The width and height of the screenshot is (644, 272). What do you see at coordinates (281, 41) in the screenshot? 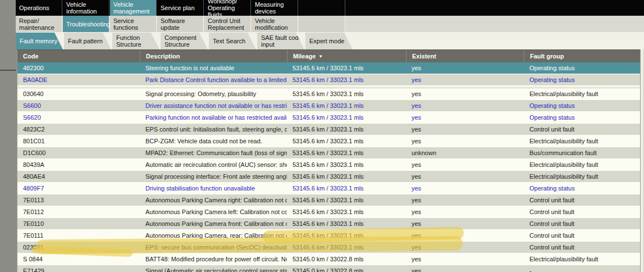
I see `tab-sae-fault-code-input: SAE fault code input` at bounding box center [281, 41].